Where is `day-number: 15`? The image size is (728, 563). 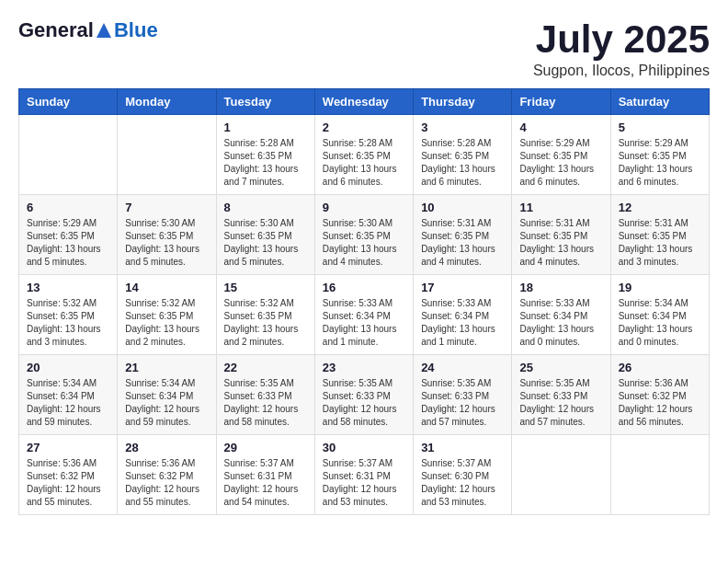
day-number: 15 is located at coordinates (266, 287).